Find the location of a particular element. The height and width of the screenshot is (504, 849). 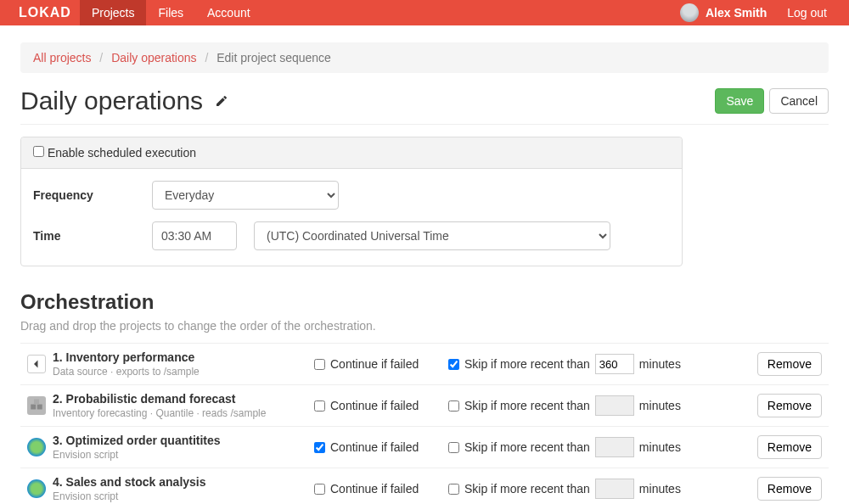

breadcrumb-all-projects: All projects is located at coordinates (62, 58).